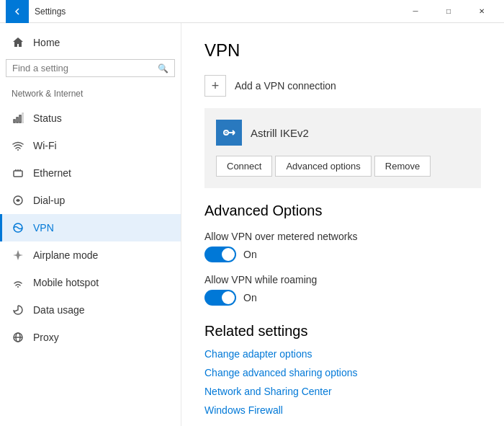  Describe the element at coordinates (343, 166) in the screenshot. I see `vpn-action-buttons: Connect Advanced options Remove` at that location.